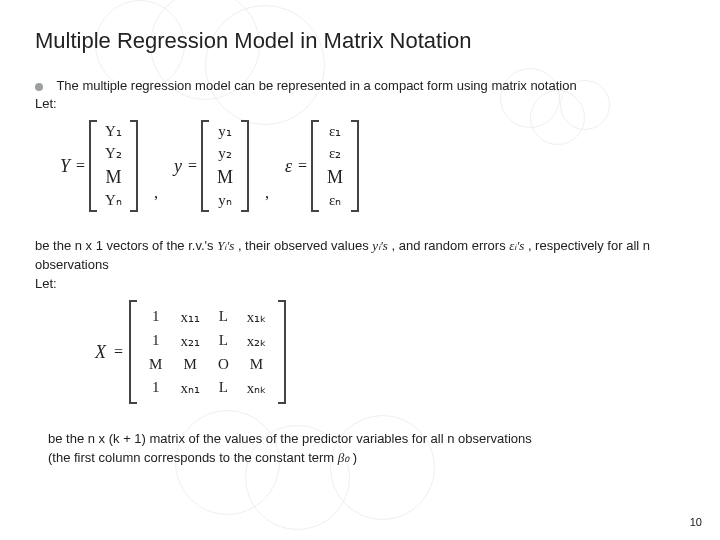  What do you see at coordinates (226, 246) in the screenshot?
I see `Yi-symbol: Yᵢ's` at bounding box center [226, 246].